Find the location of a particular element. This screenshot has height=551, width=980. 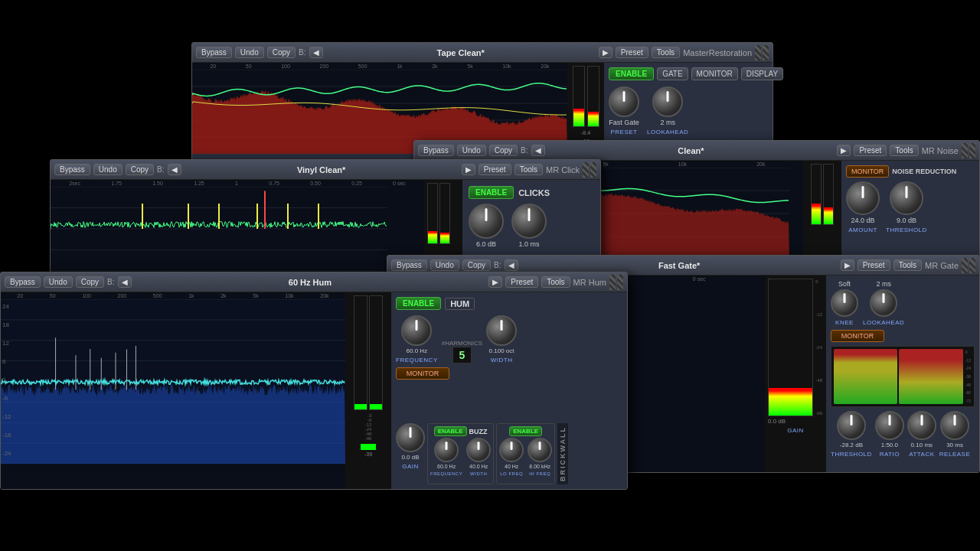

plugin-name: MR Click is located at coordinates (563, 170).